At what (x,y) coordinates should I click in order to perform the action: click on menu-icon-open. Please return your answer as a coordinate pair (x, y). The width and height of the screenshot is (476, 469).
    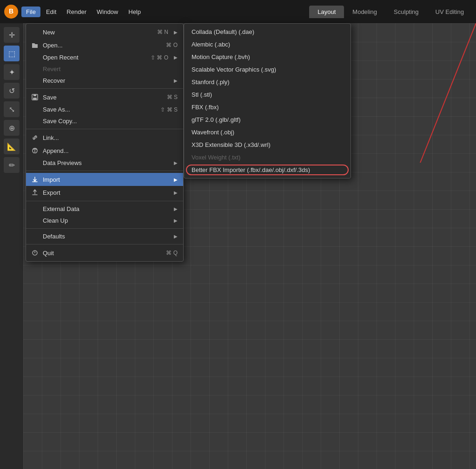
    Looking at the image, I should click on (35, 45).